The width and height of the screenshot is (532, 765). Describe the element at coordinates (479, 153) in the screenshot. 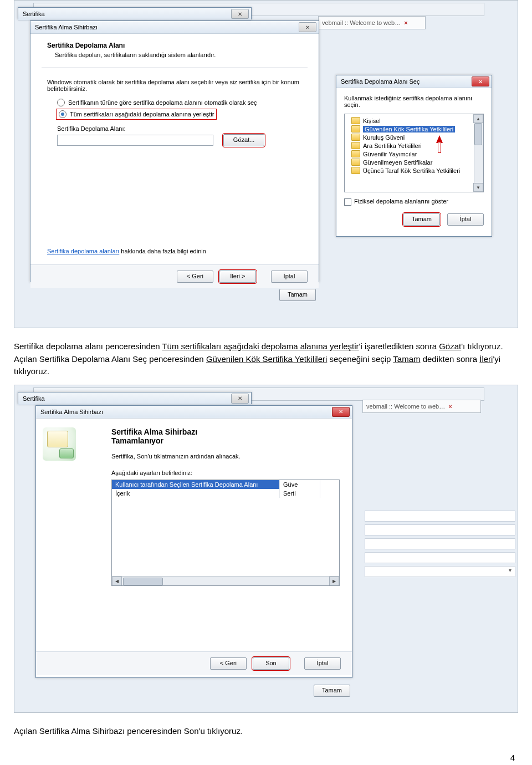

I see `scrollbar-vertical: ▲ ▼` at that location.